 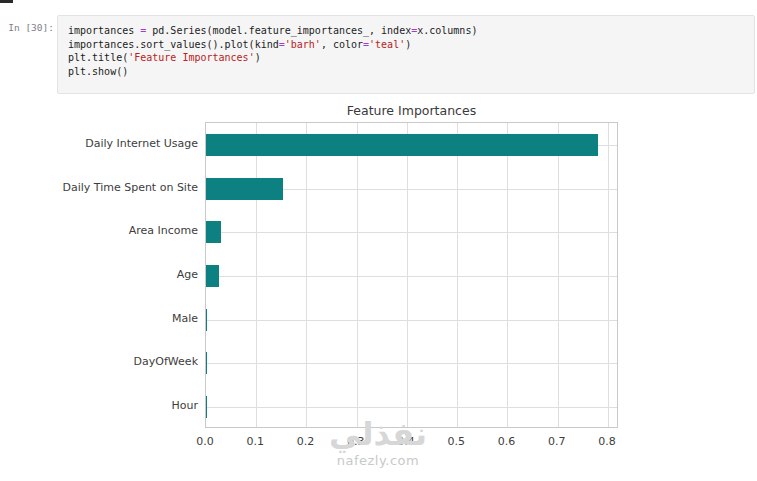 I want to click on y-tick-label: Area Income, so click(x=99, y=230).